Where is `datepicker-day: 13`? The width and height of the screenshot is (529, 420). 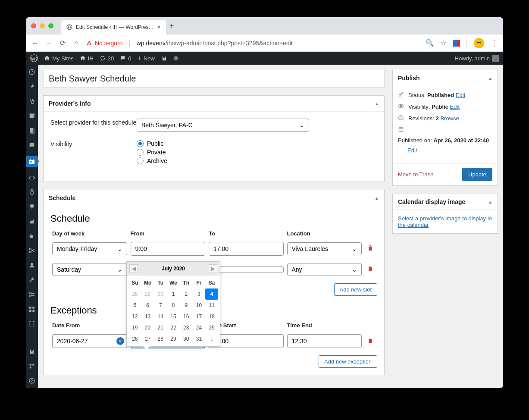 datepicker-day: 13 is located at coordinates (148, 317).